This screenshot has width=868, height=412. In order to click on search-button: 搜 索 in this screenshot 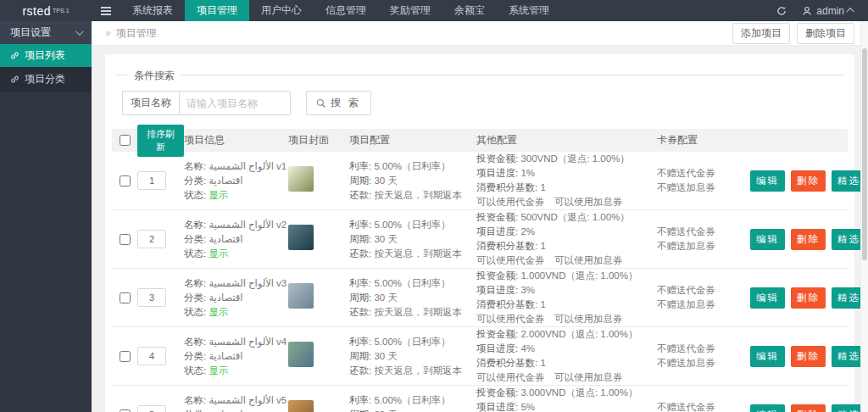, I will do `click(339, 103)`.